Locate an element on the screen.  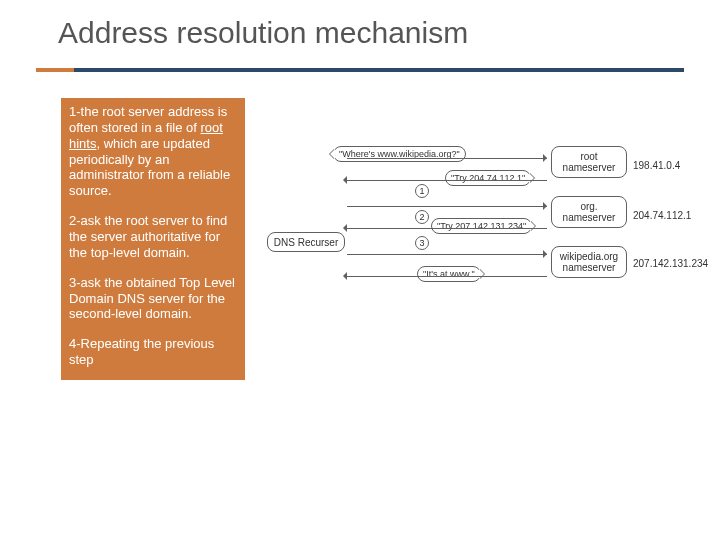
reply-wikipedia-bubble: "It's at www." is located at coordinates (449, 274).